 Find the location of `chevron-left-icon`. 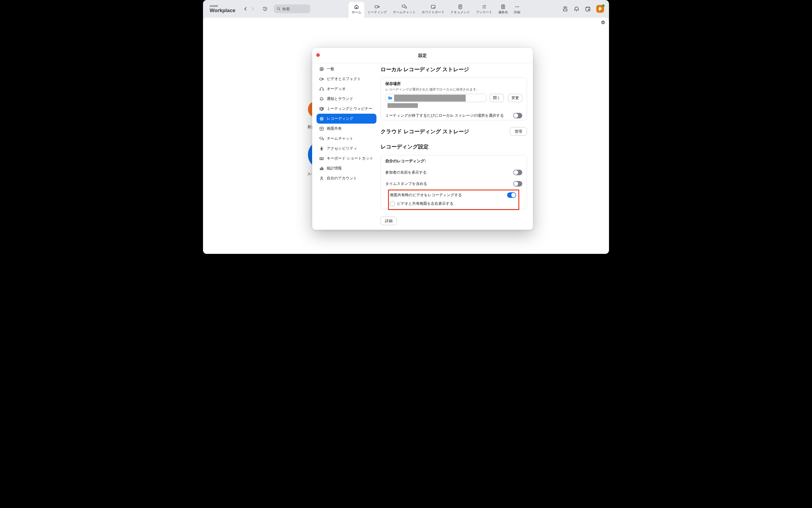

chevron-left-icon is located at coordinates (245, 9).